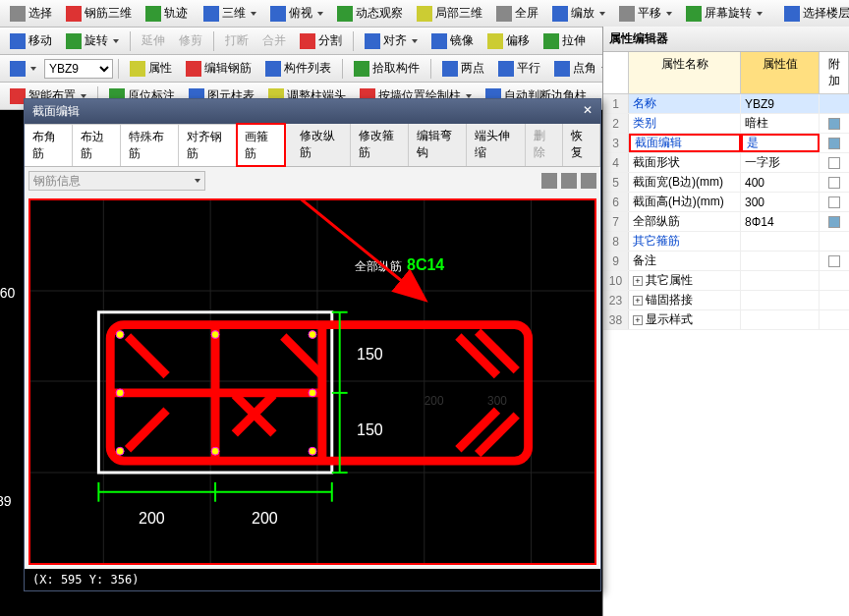 This screenshot has height=616, width=849. Describe the element at coordinates (98, 14) in the screenshot. I see `tb-rebar3d: 钢筋三维` at that location.